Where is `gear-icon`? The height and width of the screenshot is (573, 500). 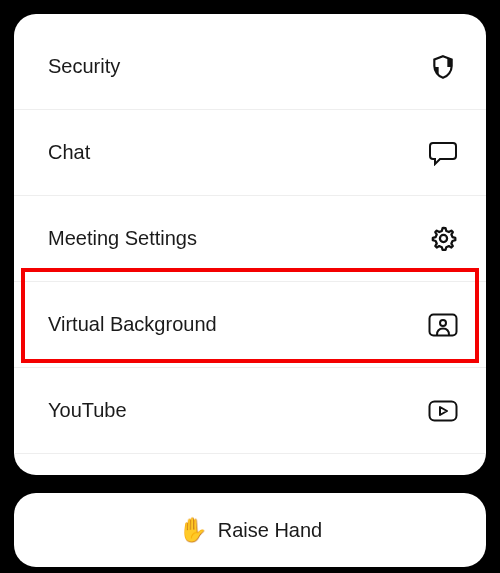
gear-icon is located at coordinates (443, 239).